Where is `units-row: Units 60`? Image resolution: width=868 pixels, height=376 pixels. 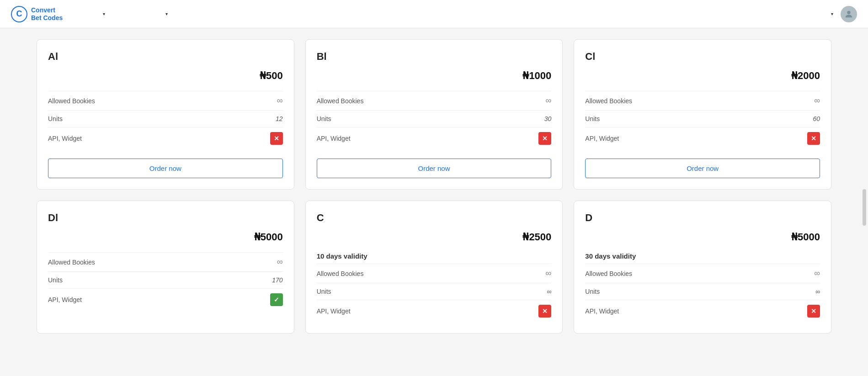 units-row: Units 60 is located at coordinates (703, 119).